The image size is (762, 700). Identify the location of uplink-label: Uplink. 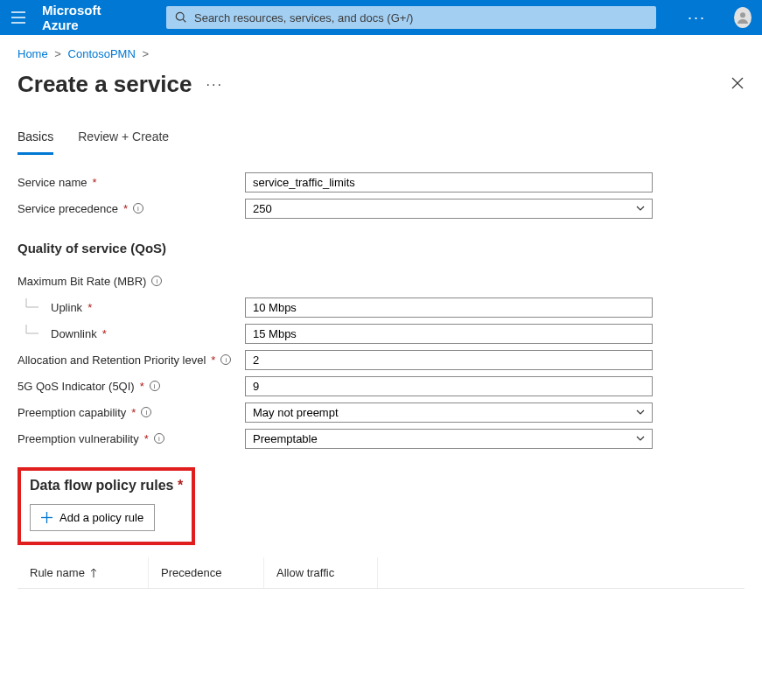
(66, 308).